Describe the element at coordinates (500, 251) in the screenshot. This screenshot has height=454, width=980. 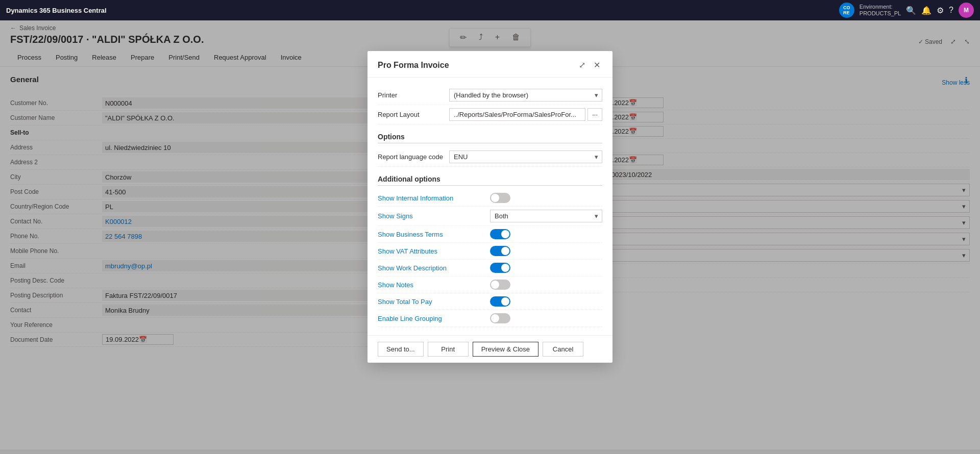
I see `toggle-vat-attributes` at that location.